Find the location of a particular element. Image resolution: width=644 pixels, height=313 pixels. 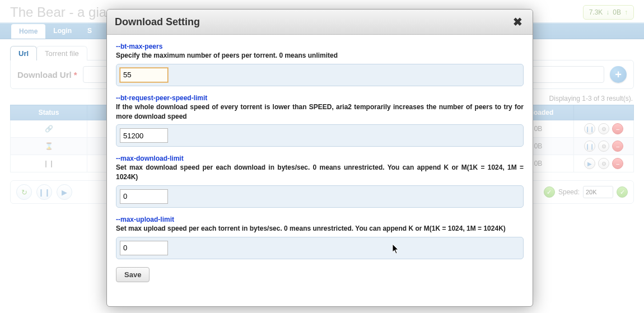

tab-url: Url is located at coordinates (24, 53).